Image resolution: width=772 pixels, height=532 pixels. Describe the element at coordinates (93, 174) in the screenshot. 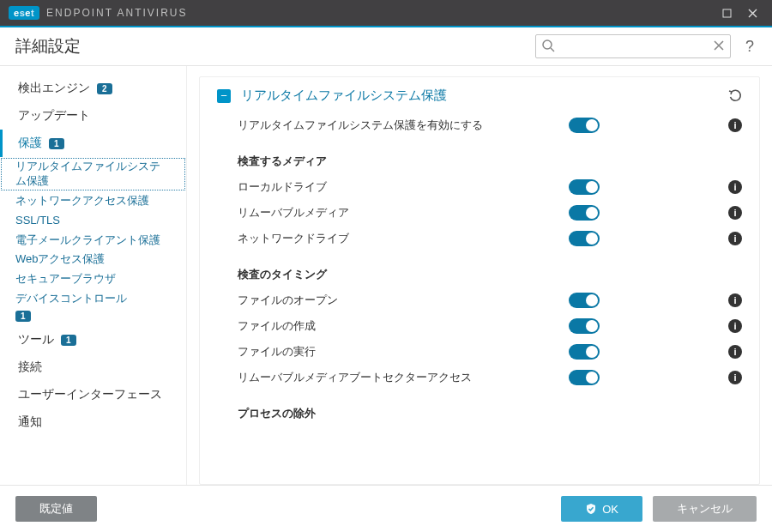

I see `sidebar-subitem-2-0: リアルタイムファイルシステム保護` at that location.